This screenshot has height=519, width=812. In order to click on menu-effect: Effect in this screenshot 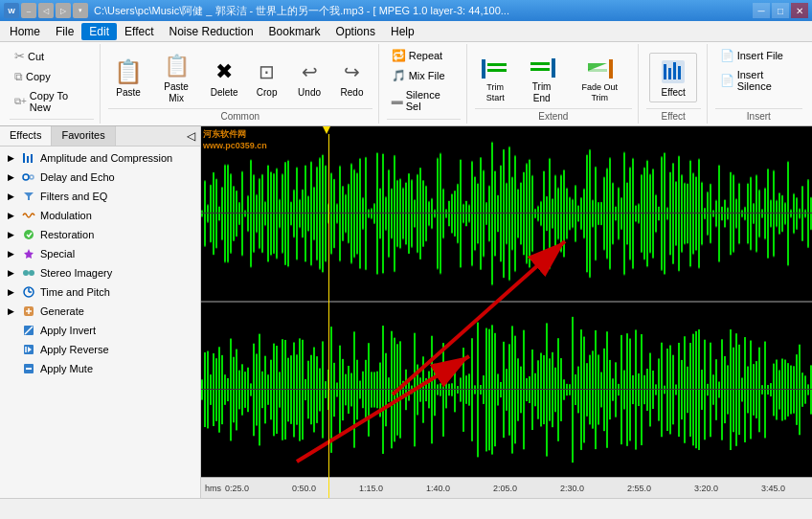, I will do `click(139, 32)`.